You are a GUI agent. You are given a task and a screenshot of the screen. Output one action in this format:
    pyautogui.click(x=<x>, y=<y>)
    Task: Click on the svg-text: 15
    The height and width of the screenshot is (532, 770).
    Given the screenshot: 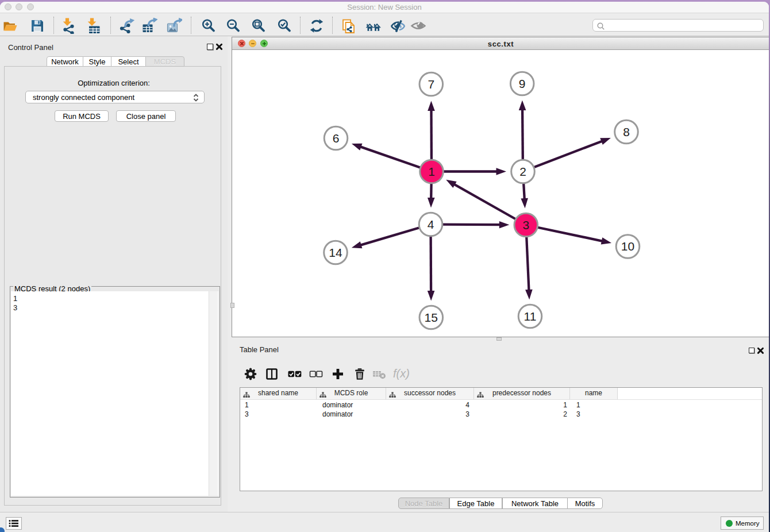 What is the action you would take?
    pyautogui.click(x=431, y=317)
    